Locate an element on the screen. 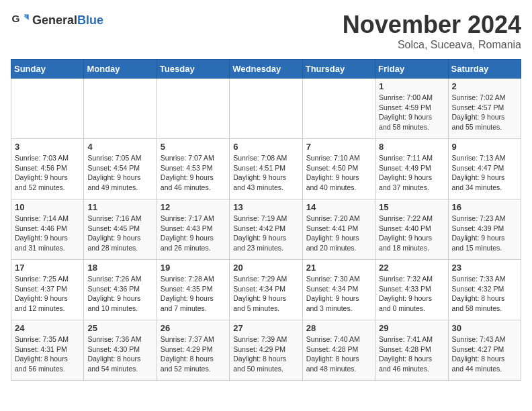 The height and width of the screenshot is (411, 532). table-row: 21Sunrise: 7:30 AMSunset: 4:34 PMDayligh… is located at coordinates (339, 290).